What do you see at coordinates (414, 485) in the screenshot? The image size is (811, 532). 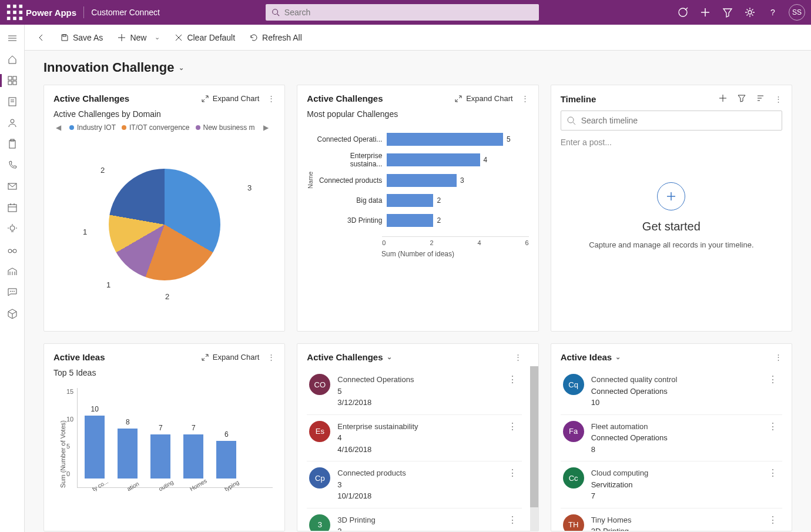 I see `list-item: Cp Connected products310/1/2018 ⋮` at bounding box center [414, 485].